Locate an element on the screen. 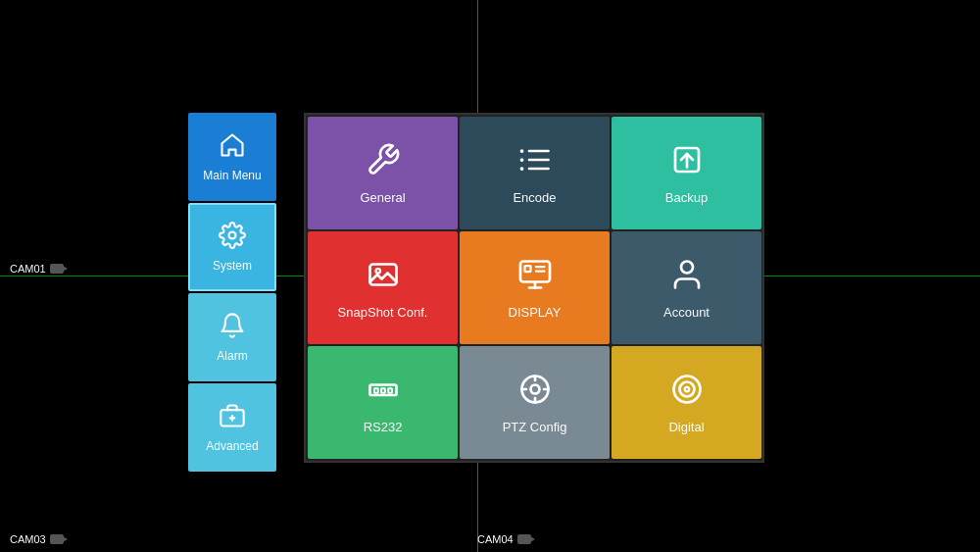 This screenshot has height=552, width=980. grid-backup-label: Backup is located at coordinates (686, 198).